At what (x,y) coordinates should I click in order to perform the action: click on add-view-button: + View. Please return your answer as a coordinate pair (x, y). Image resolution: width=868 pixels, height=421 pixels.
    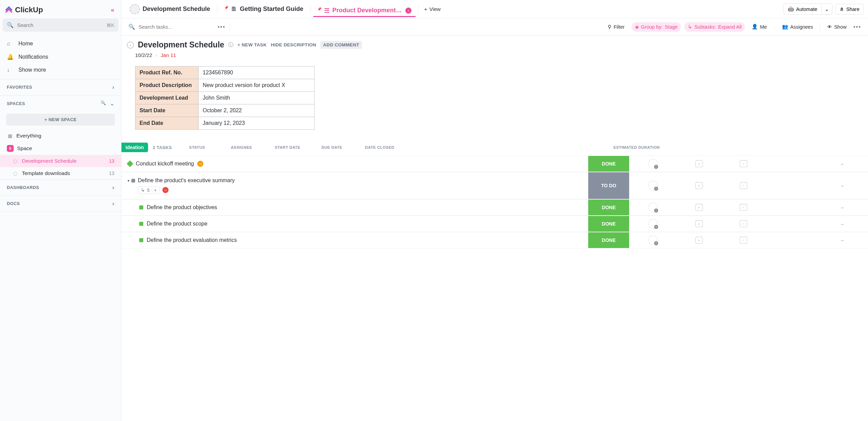
    Looking at the image, I should click on (432, 9).